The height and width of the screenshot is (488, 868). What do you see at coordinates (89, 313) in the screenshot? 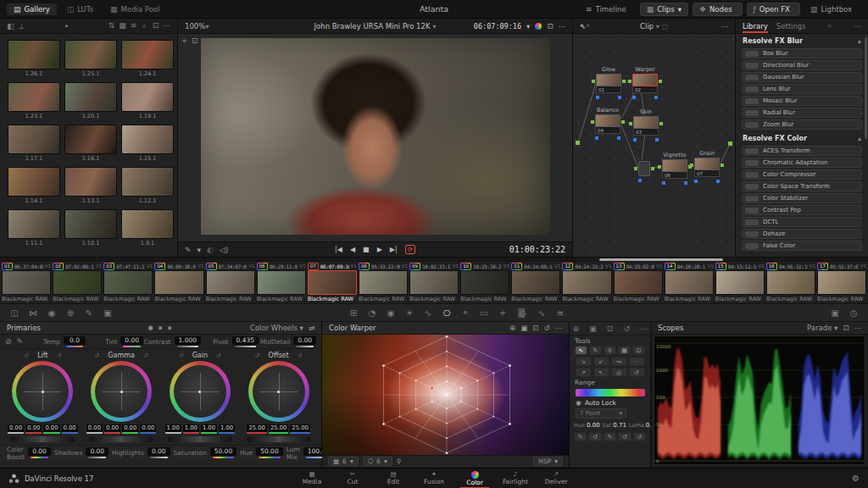
I see `pan-icon: ✎` at bounding box center [89, 313].